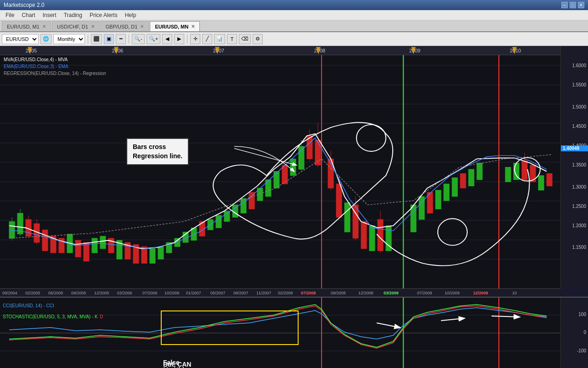  Describe the element at coordinates (573, 5) in the screenshot. I see `titlebar-controls: ─ □ ✕` at that location.